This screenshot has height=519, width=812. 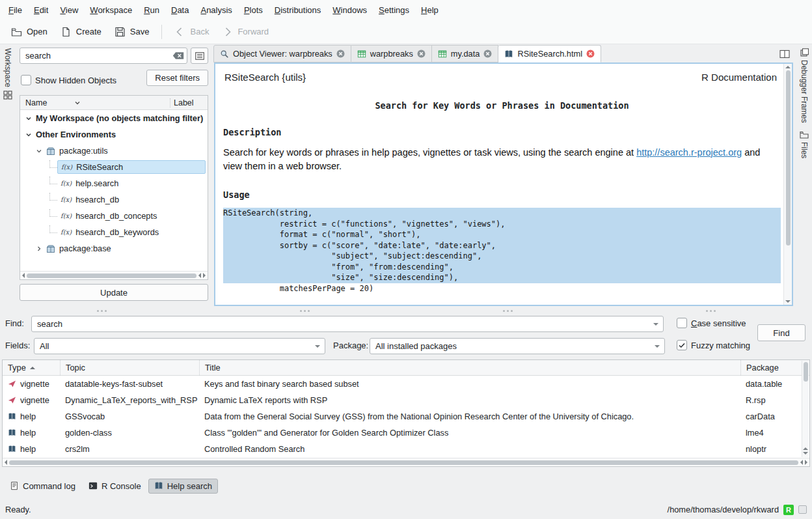 What do you see at coordinates (712, 323) in the screenshot?
I see `case-sensitive-checkbox-row: Case sensitive` at bounding box center [712, 323].